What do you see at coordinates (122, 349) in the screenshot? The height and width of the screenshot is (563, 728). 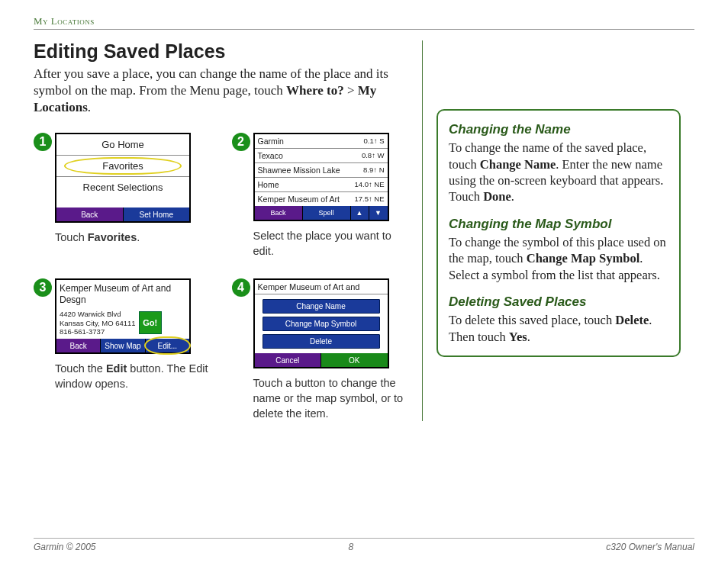 I see `step-3: 3 Kemper Museum of Art and Desgn 4420 Wa…` at bounding box center [122, 349].